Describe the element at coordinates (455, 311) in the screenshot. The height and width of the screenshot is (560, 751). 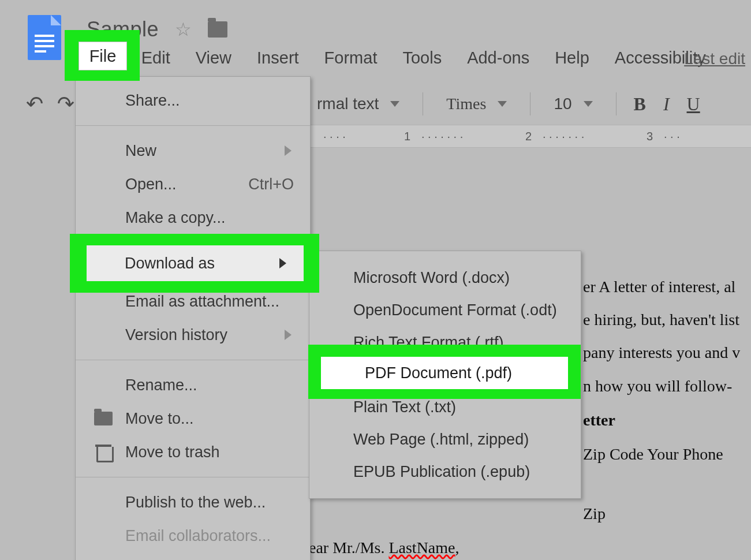
I see `menu-label: OpenDocument Format (.odt)` at that location.